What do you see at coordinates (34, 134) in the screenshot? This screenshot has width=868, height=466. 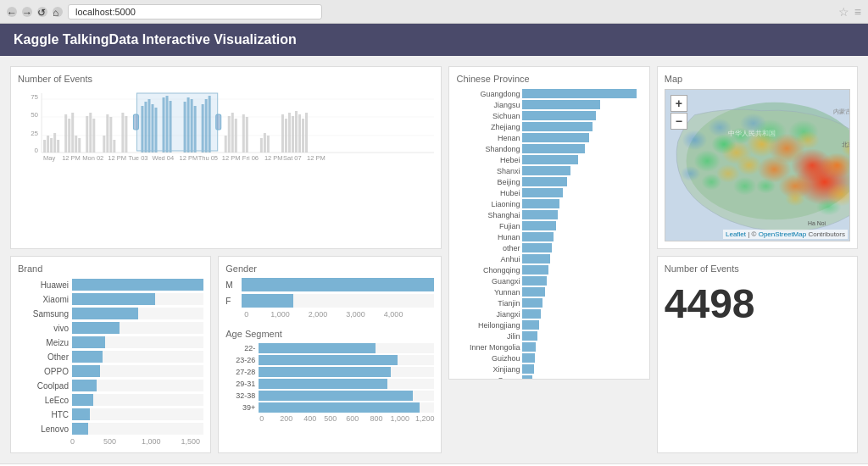 I see `svg-text: 25` at bounding box center [34, 134].